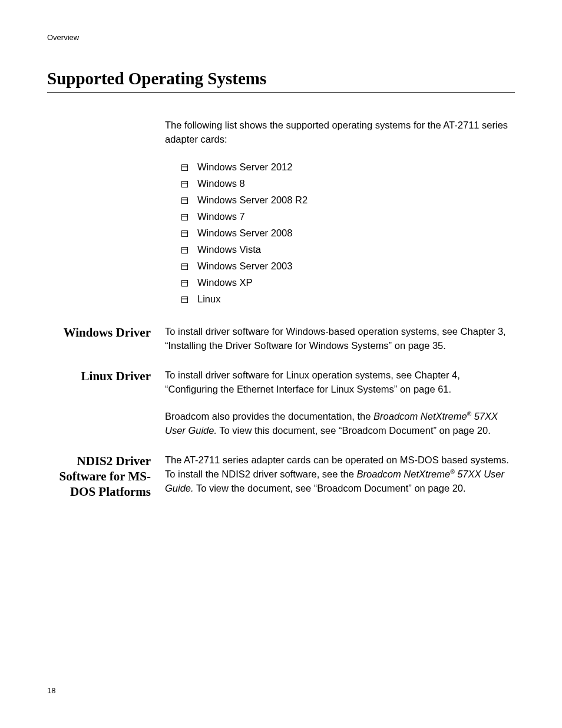  I want to click on paragraph: Broadcom also provides the documentation…, so click(340, 424).